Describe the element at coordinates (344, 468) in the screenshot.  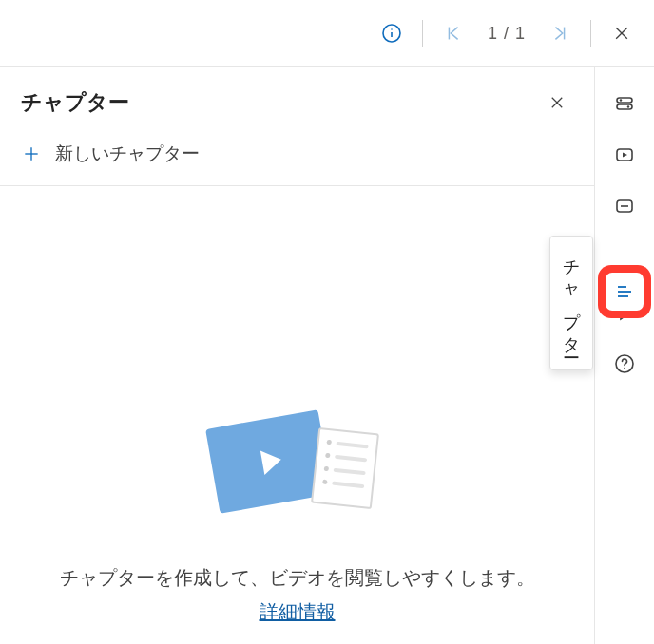
I see `list-paper-icon` at that location.